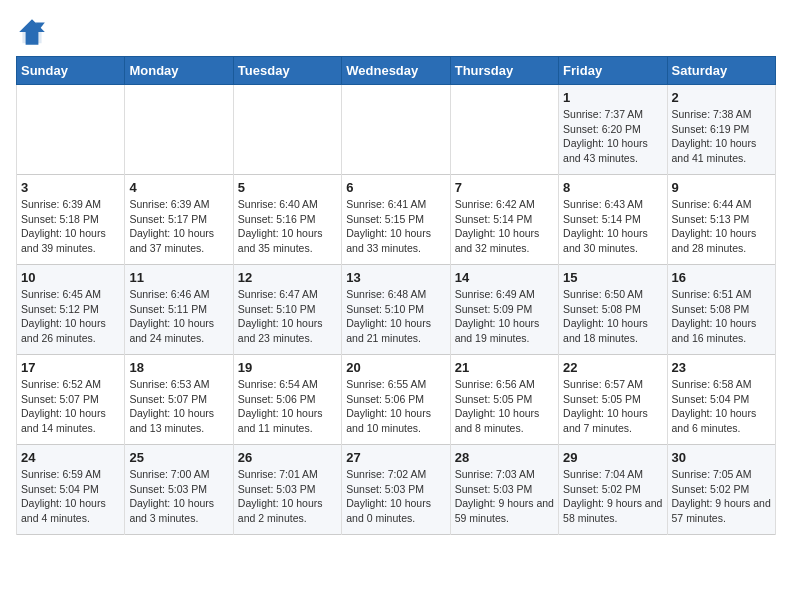  Describe the element at coordinates (178, 188) in the screenshot. I see `day-number: 4` at that location.